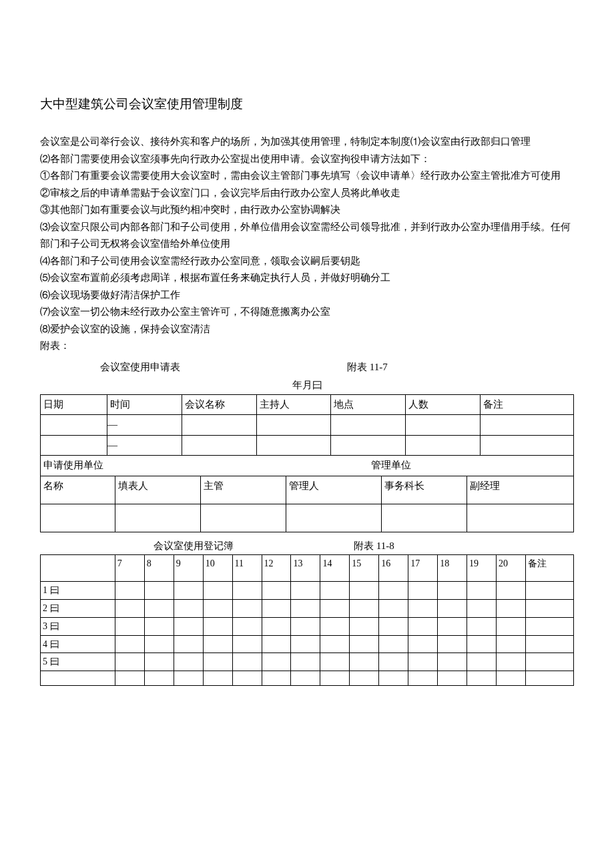 Image resolution: width=614 pixels, height=868 pixels. Describe the element at coordinates (424, 490) in the screenshot. I see `t1b-h-chief: 事务科长` at that location.